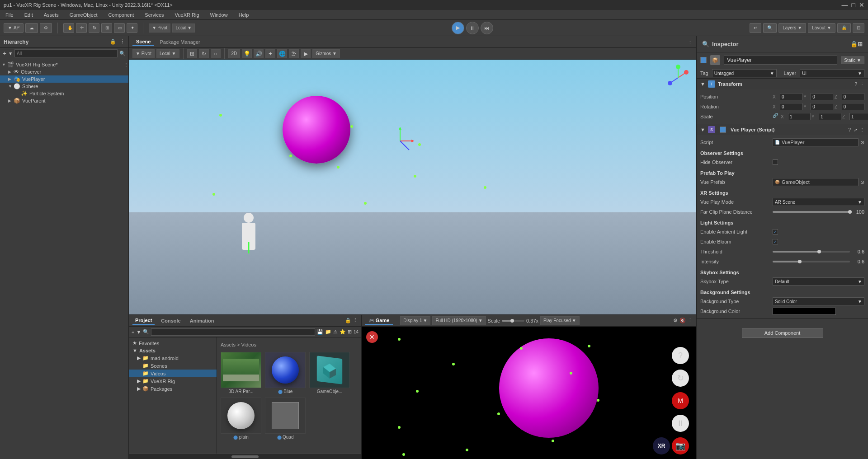  I want to click on game-tab: 🎮 Game, so click(379, 321).